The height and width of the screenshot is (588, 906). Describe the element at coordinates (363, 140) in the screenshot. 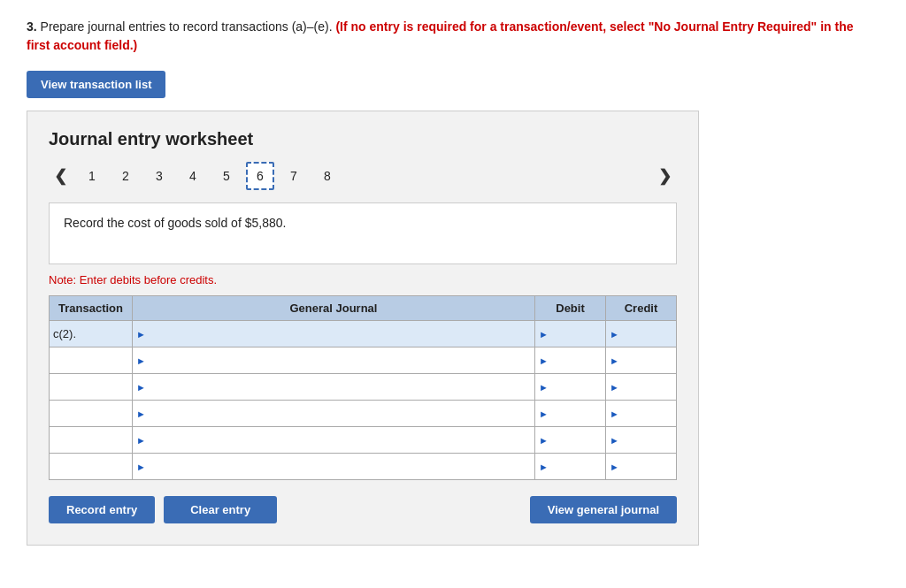

I see `worksheet-title: Journal entry worksheet` at that location.